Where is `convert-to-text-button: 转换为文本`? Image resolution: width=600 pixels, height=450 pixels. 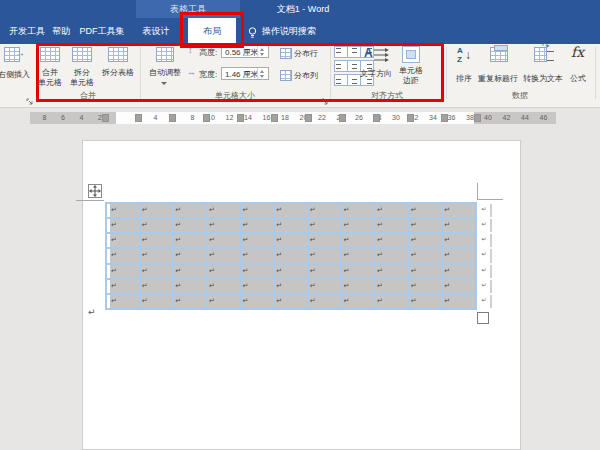
convert-to-text-button: 转换为文本 is located at coordinates (543, 79).